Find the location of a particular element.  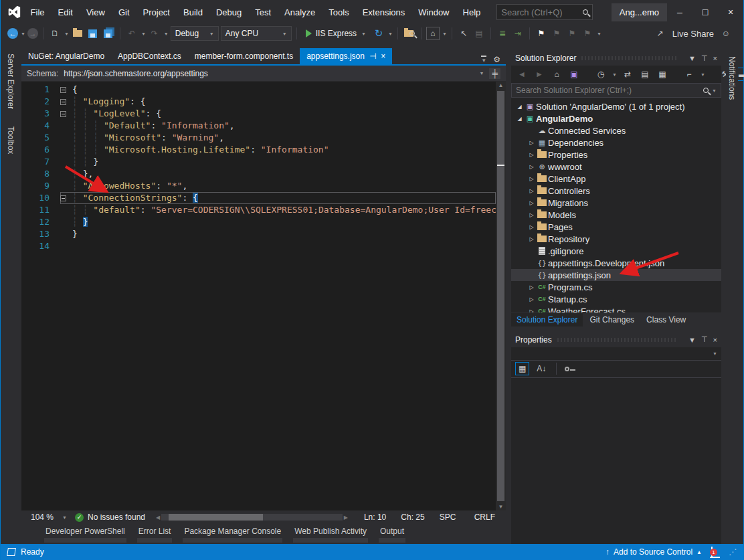

bottom-tab-package-manager-console: Package Manager Console is located at coordinates (233, 534).